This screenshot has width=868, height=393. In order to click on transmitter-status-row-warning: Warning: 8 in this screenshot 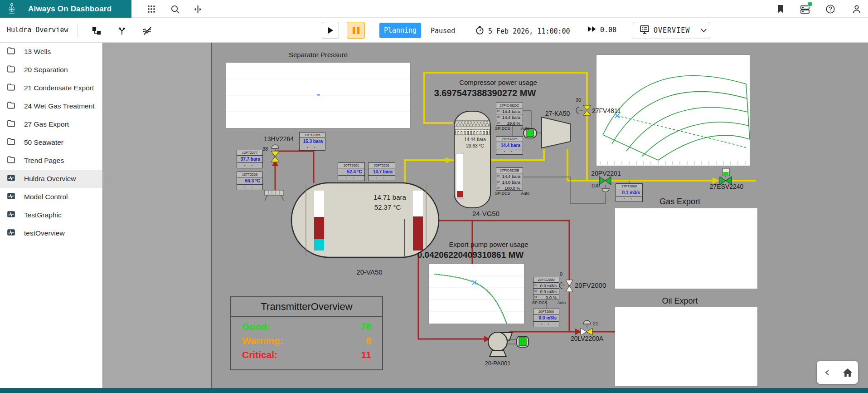, I will do `click(306, 342)`.